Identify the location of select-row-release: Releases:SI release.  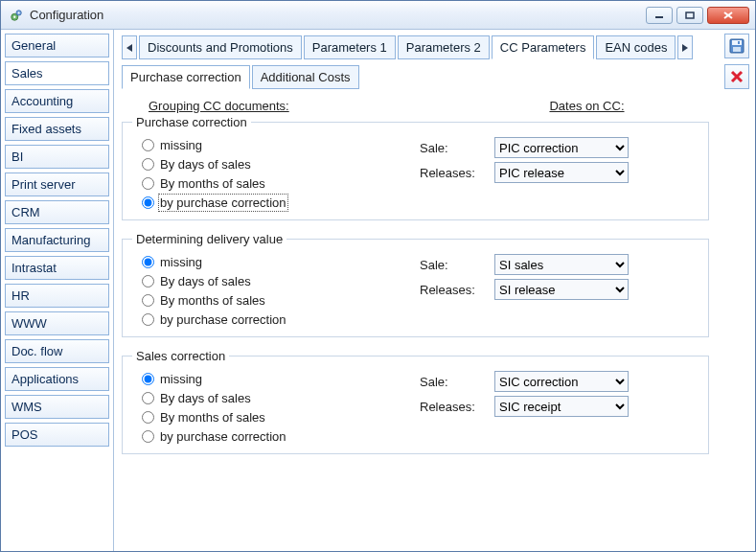
(560, 289).